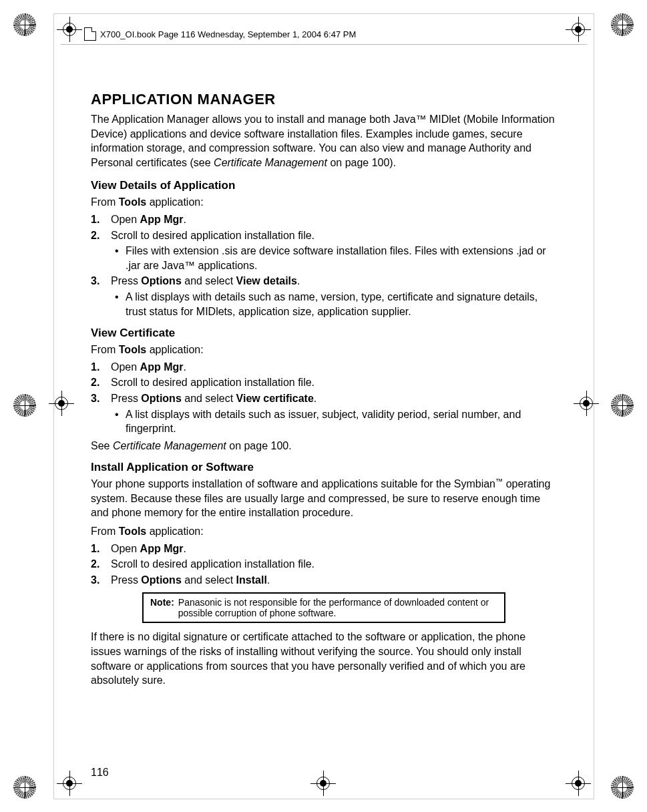  What do you see at coordinates (324, 141) in the screenshot?
I see `intro-paragraph: The Application Manager allows you to in…` at bounding box center [324, 141].